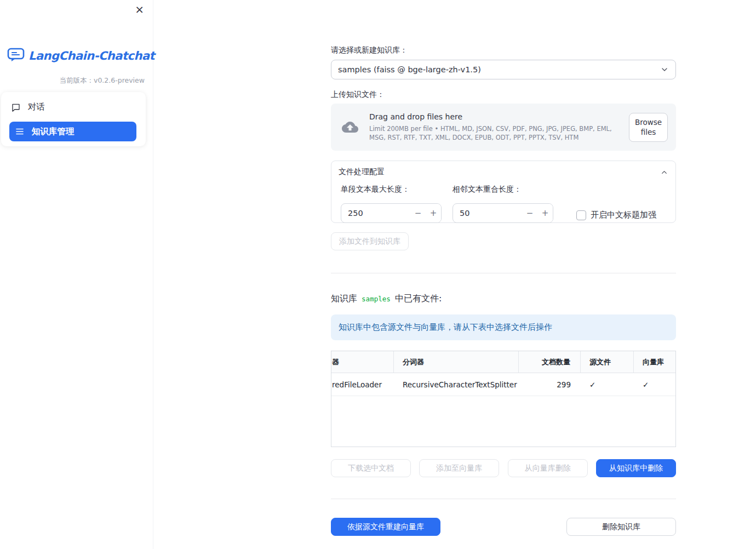 The height and width of the screenshot is (549, 756). What do you see at coordinates (73, 107) in the screenshot?
I see `sidebar-item-chat: 对话` at bounding box center [73, 107].